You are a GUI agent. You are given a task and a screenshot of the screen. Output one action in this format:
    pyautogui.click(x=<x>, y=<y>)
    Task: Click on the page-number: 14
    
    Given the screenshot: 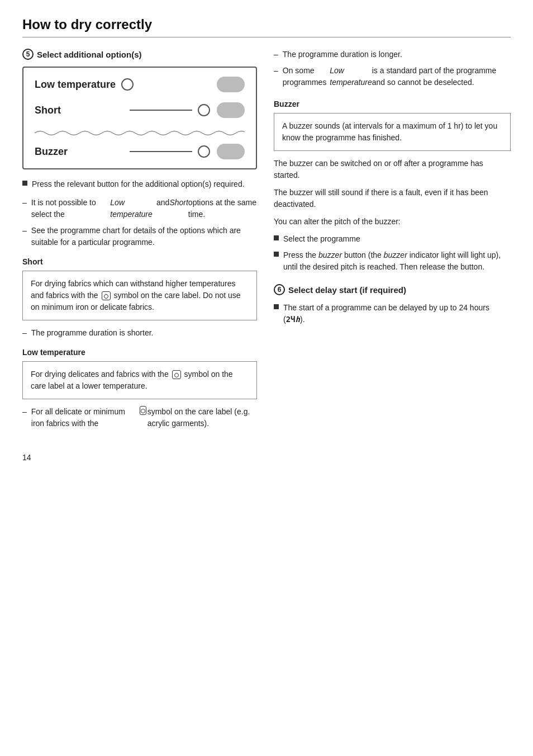 What is the action you would take?
    pyautogui.click(x=266, y=457)
    